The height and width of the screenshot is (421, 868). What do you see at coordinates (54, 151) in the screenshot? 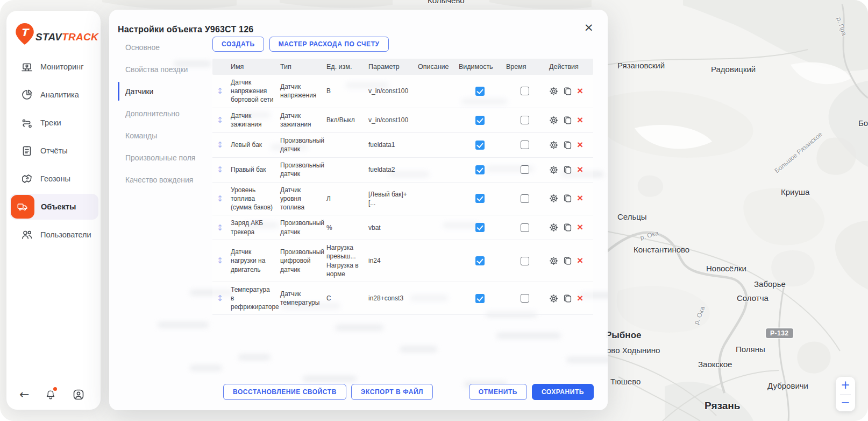
I see `sidebar-item-reports: Отчёты` at bounding box center [54, 151].